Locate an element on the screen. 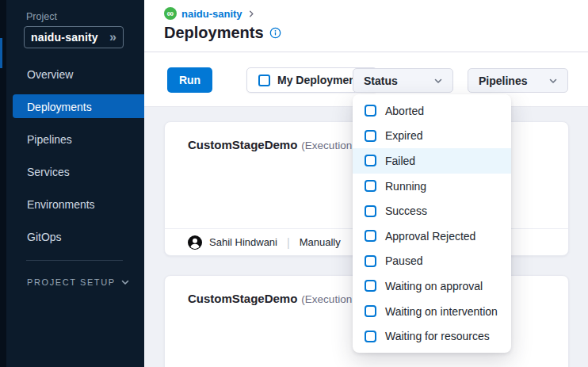 The height and width of the screenshot is (367, 588). status-option-waiting-on-intervention: Waiting on intervention is located at coordinates (432, 312).